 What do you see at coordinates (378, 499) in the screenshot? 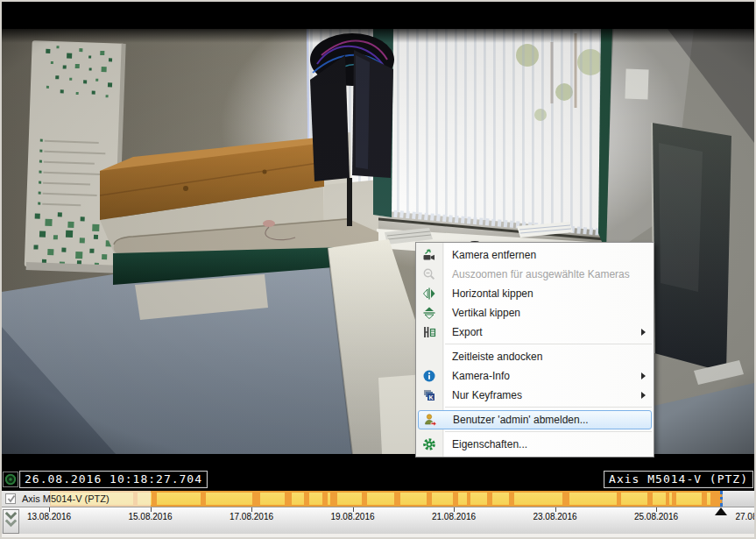
I see `timeline-track-row: Axis M5014-V (PTZ)` at bounding box center [378, 499].